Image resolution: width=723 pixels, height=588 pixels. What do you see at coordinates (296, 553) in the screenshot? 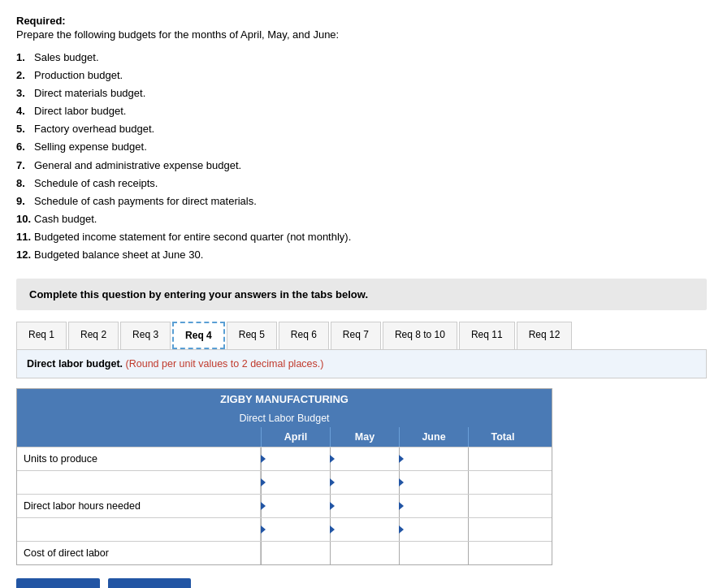
I see `cdl-april-input` at bounding box center [296, 553].